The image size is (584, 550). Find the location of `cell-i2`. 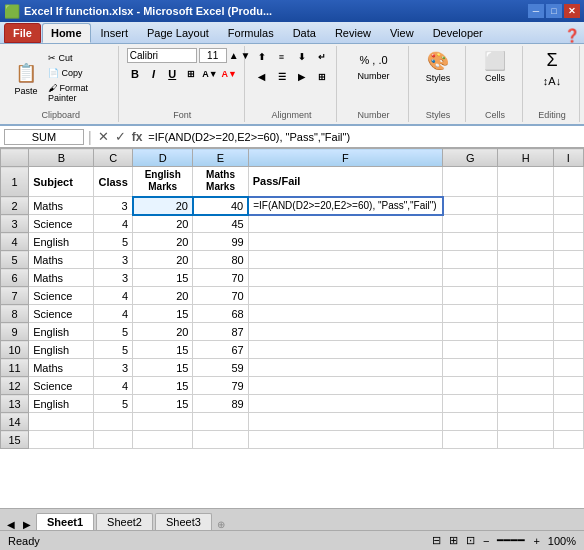

cell-i2 is located at coordinates (568, 206).